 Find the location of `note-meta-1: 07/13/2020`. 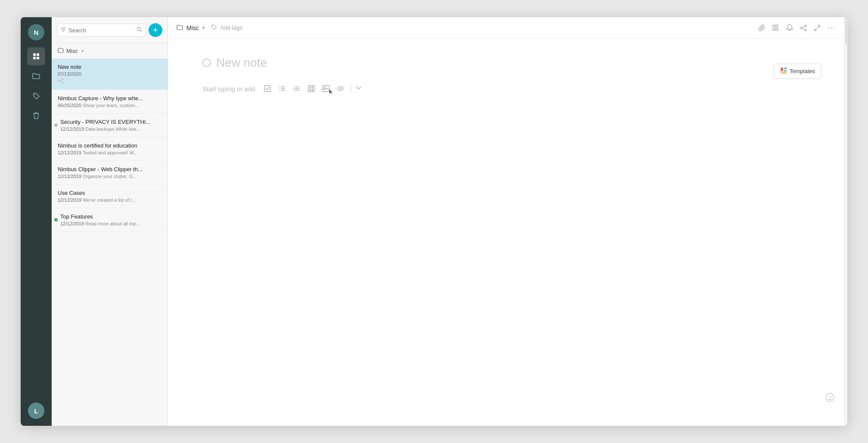

note-meta-1: 07/13/2020 is located at coordinates (109, 74).